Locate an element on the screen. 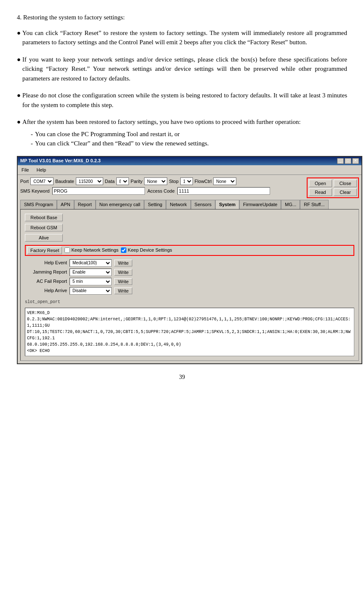 This screenshot has width=364, height=615. data-label: Data is located at coordinates (110, 181).